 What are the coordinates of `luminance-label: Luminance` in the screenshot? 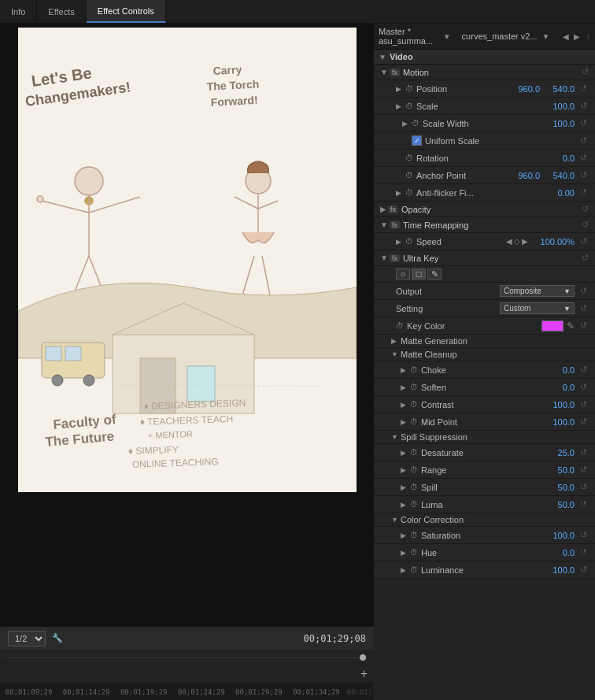 It's located at (482, 570).